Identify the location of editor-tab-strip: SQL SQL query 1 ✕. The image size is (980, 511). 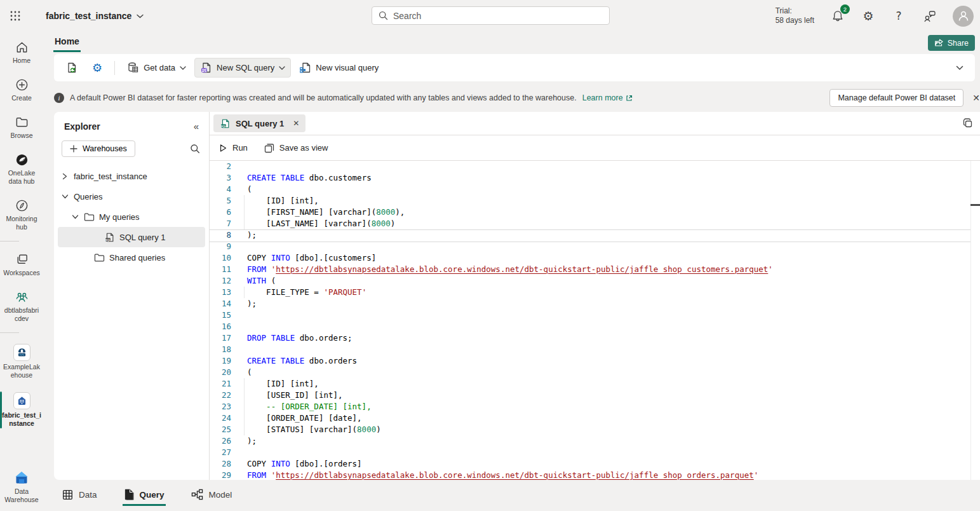
(594, 123).